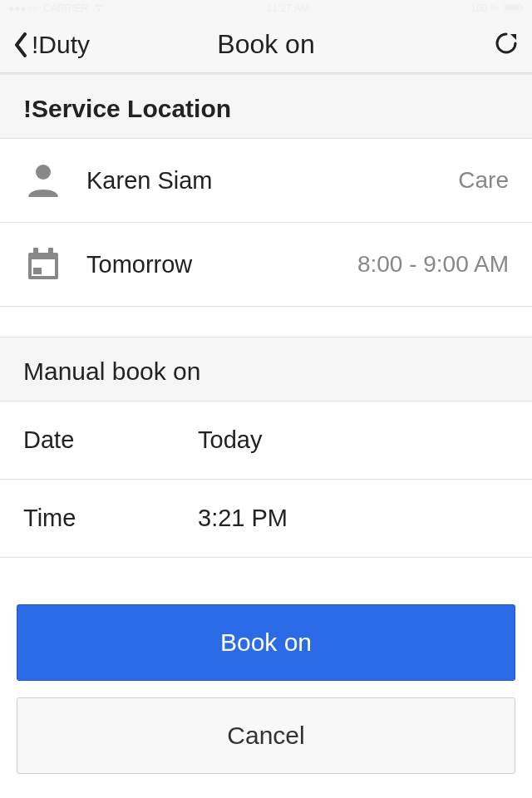  What do you see at coordinates (229, 441) in the screenshot?
I see `date-value: Today` at bounding box center [229, 441].